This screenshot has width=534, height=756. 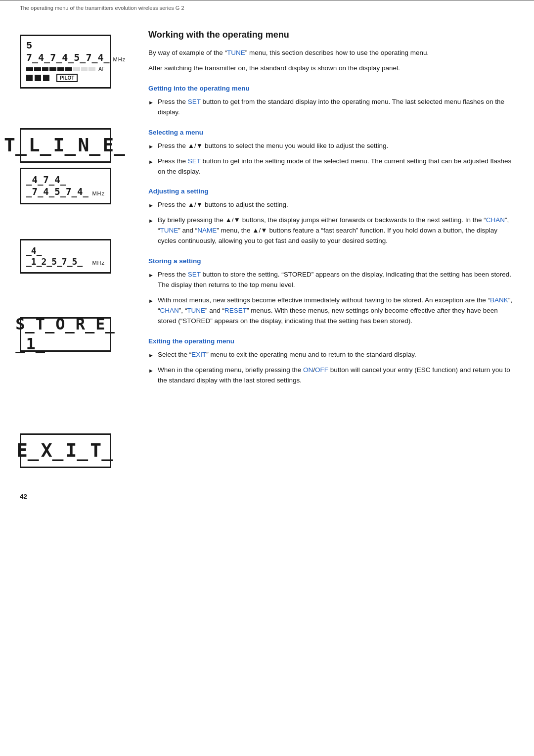 What do you see at coordinates (336, 231) in the screenshot?
I see `adjusting-text-2: By briefly pressing the ▲/▼ buttons, the…` at bounding box center [336, 231].